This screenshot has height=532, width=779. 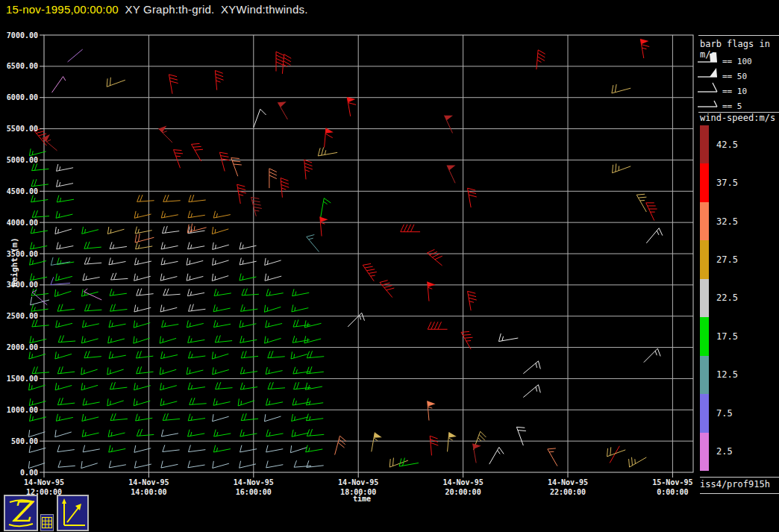 What do you see at coordinates (672, 492) in the screenshot?
I see `x-tick-time: 0:00:00` at bounding box center [672, 492].